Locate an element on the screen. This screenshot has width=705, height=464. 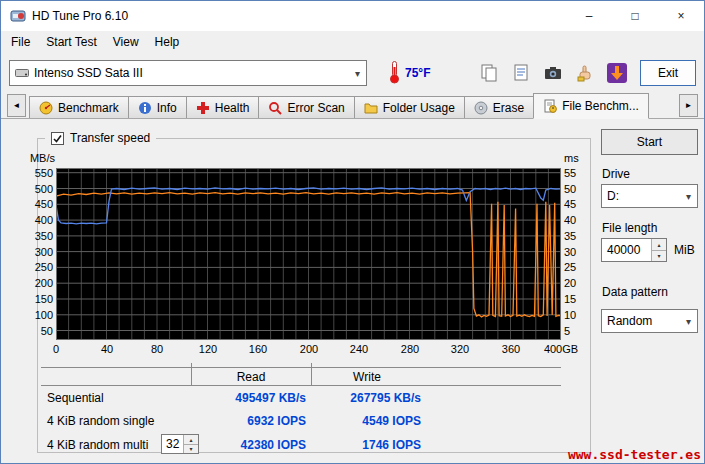
temperature-indicator: 75°F is located at coordinates (410, 74).